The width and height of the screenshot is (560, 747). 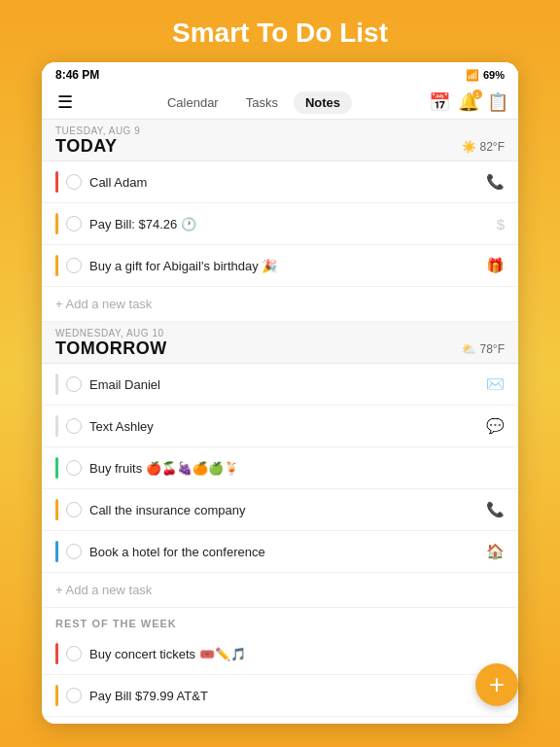 I want to click on task-item: Email Daniel ✉️, so click(x=280, y=385).